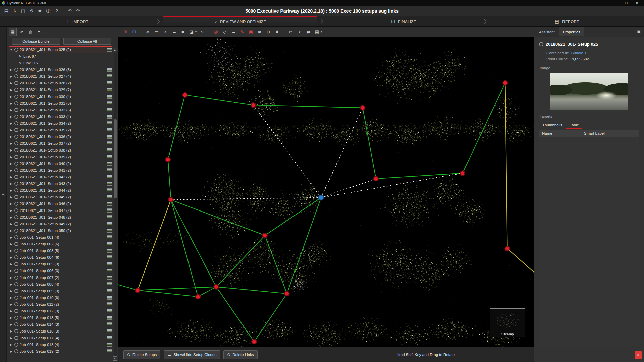 Image resolution: width=644 pixels, height=362 pixels. I want to click on tree-item-setup: ▶20180621_J01- Setup 040 (2), so click(60, 164).